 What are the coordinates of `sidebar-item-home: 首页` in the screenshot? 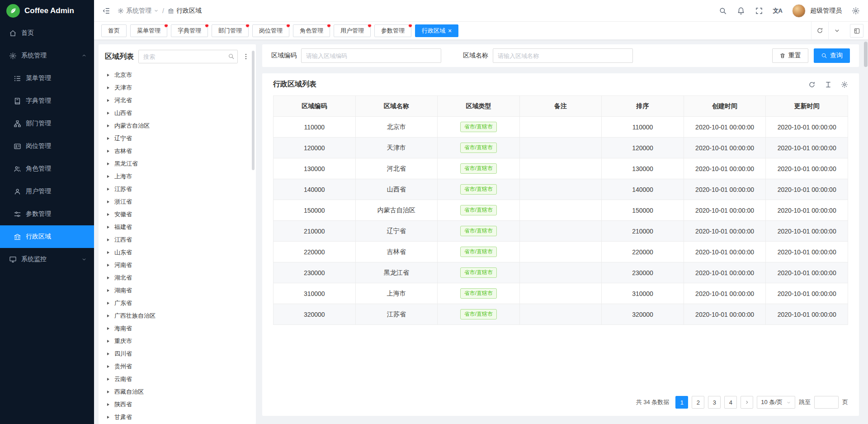 It's located at (47, 33).